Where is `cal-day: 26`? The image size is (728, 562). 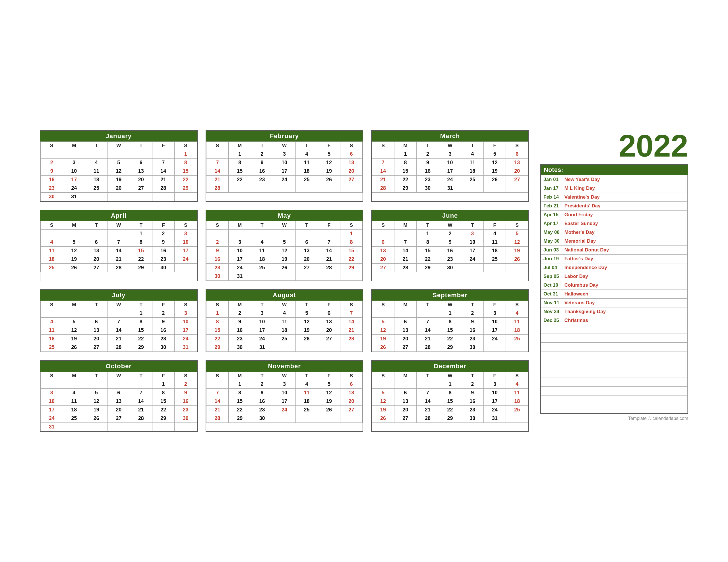
cal-day: 26 is located at coordinates (329, 180).